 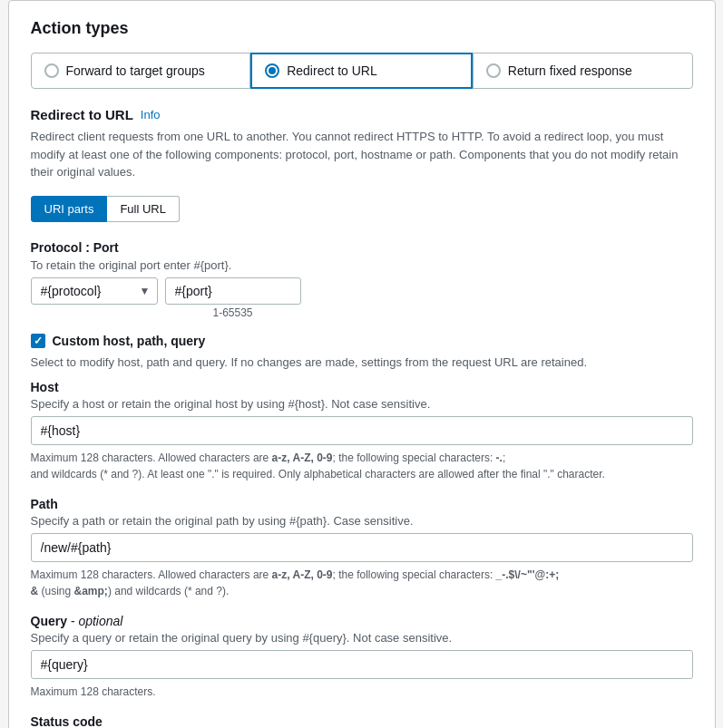 What do you see at coordinates (362, 265) in the screenshot?
I see `protocol-port-hint: To retain the original port enter #{port…` at bounding box center [362, 265].